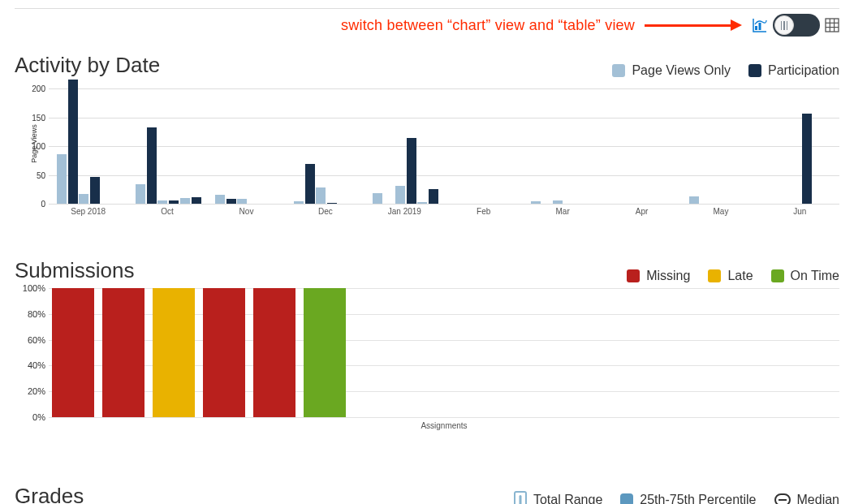  What do you see at coordinates (35, 117) in the screenshot?
I see `y-tick: 150` at bounding box center [35, 117].